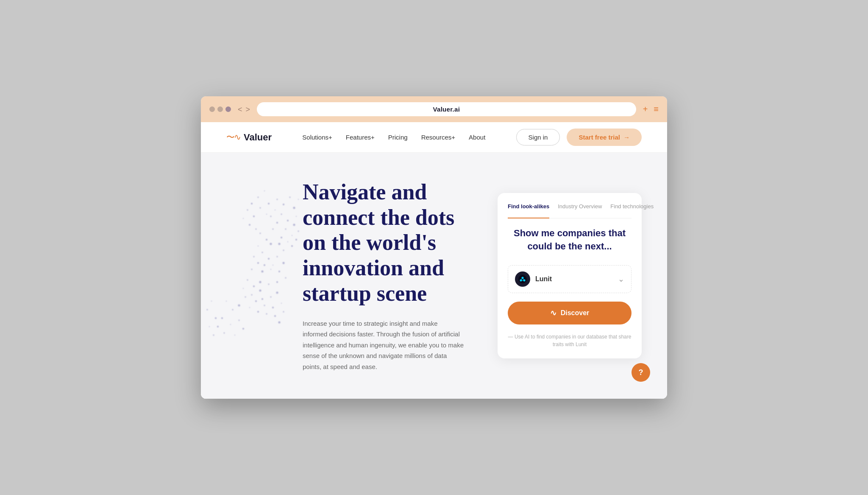  What do you see at coordinates (599, 137) in the screenshot?
I see `trial-label: Start free trial` at bounding box center [599, 137].